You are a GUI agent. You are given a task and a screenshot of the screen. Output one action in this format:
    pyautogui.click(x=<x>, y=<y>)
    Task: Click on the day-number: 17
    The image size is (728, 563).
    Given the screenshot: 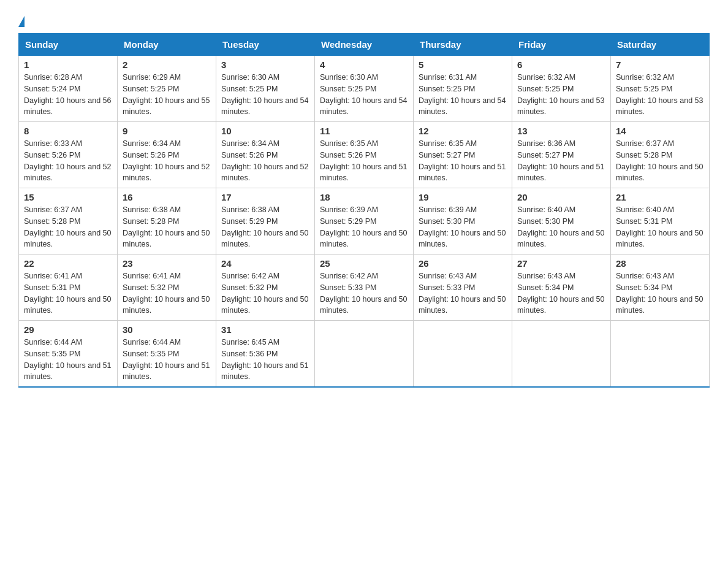 What is the action you would take?
    pyautogui.click(x=265, y=197)
    